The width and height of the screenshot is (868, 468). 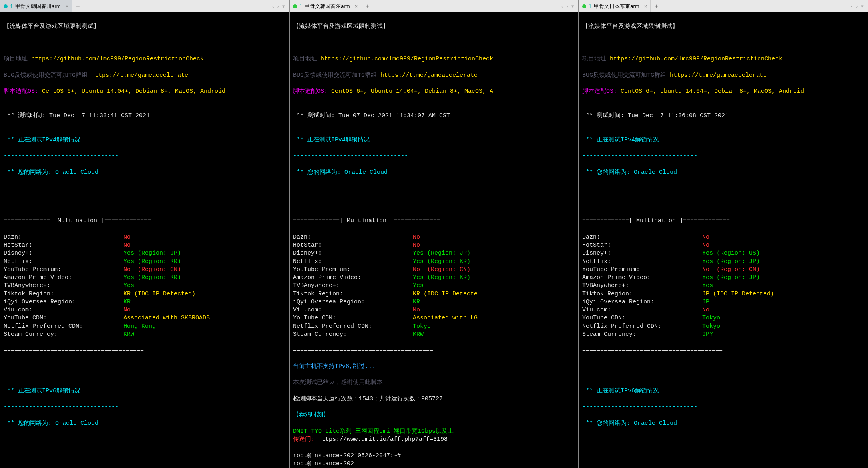 What do you see at coordinates (145, 302) in the screenshot?
I see `service-row: iQyi Oversea Region:KR` at bounding box center [145, 302].